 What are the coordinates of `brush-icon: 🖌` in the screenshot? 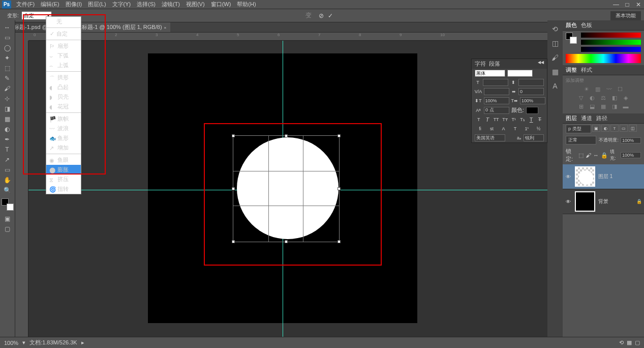 It's located at (555, 57).